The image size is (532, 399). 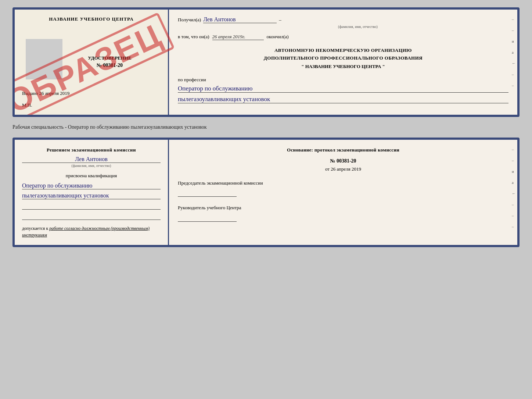 What do you see at coordinates (207, 218) in the screenshot?
I see `rukovoditel-sign-line` at bounding box center [207, 218].